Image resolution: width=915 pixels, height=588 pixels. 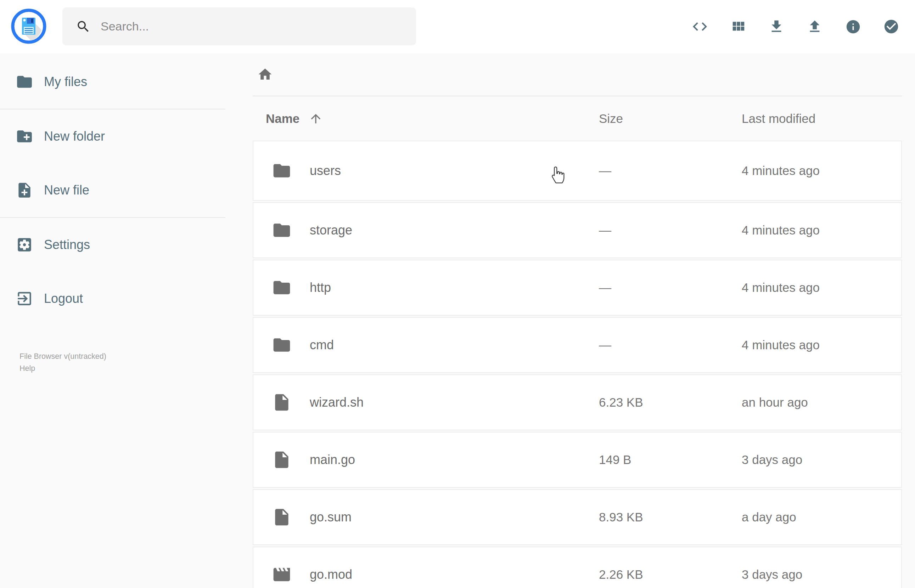 I want to click on row-name-cell: go.mod, so click(x=426, y=575).